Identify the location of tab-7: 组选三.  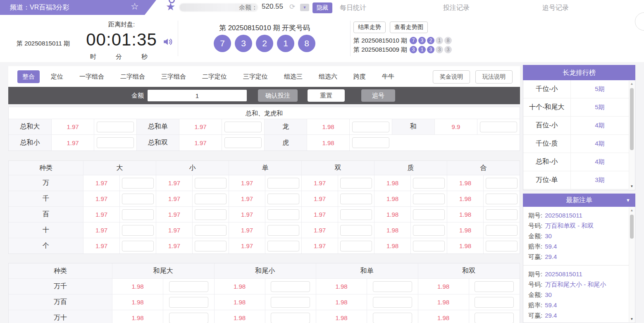
(293, 77).